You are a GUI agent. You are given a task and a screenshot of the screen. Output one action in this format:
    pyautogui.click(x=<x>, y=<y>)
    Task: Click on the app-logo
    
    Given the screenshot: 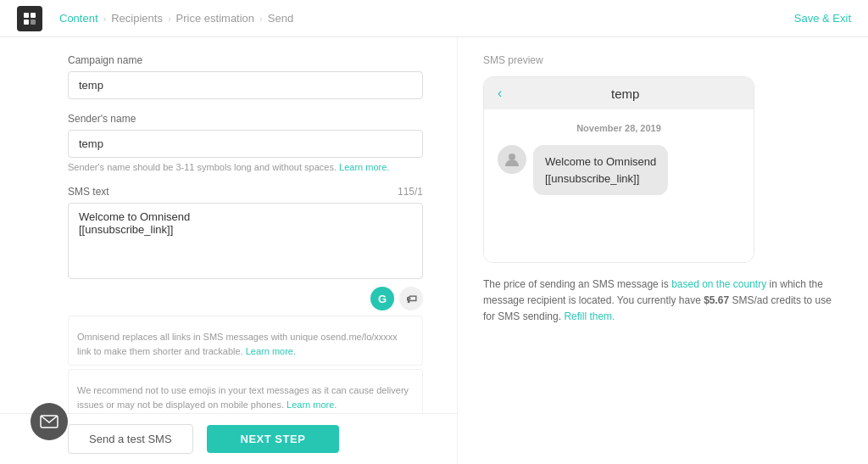 What is the action you would take?
    pyautogui.click(x=30, y=19)
    